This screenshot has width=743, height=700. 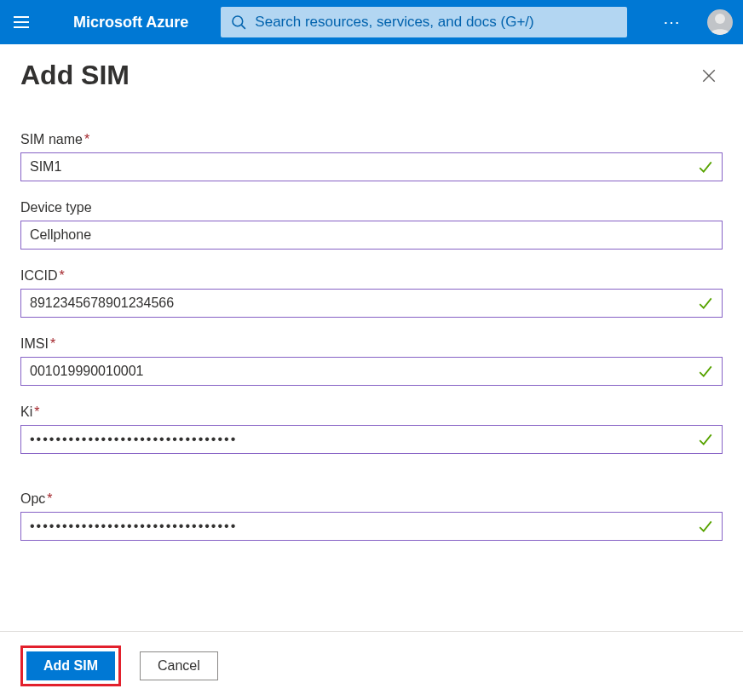 I want to click on opc-label: Opc*, so click(x=372, y=499).